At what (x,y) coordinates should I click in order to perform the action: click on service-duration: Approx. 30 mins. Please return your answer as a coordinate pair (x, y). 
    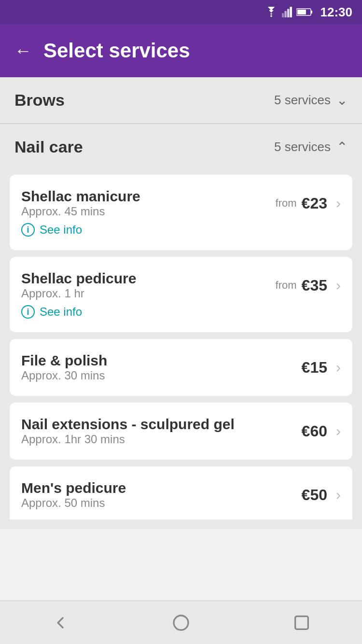
    Looking at the image, I should click on (64, 376).